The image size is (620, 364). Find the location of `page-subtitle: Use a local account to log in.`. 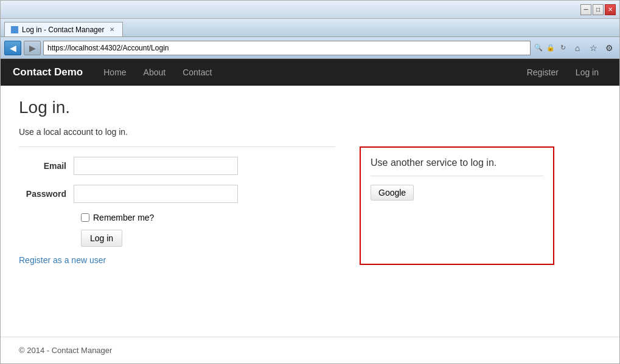

page-subtitle: Use a local account to log in. is located at coordinates (310, 132).